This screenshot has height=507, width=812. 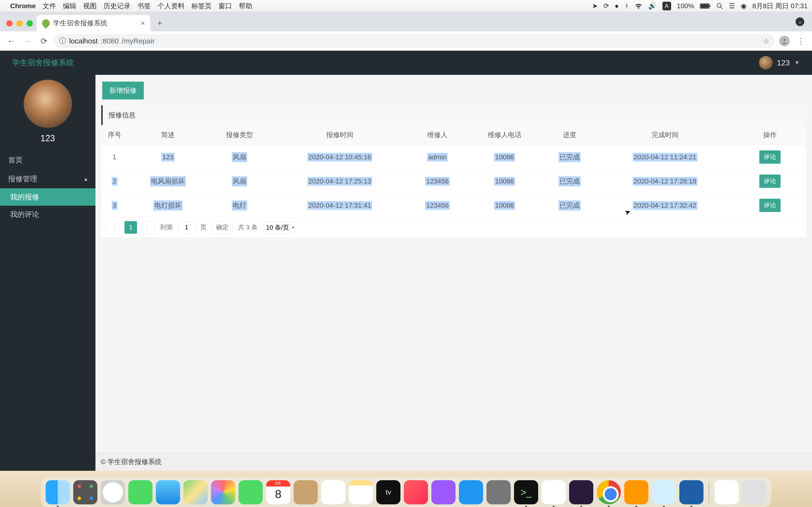 What do you see at coordinates (617, 6) in the screenshot?
I see `notification-icon: ●` at bounding box center [617, 6].